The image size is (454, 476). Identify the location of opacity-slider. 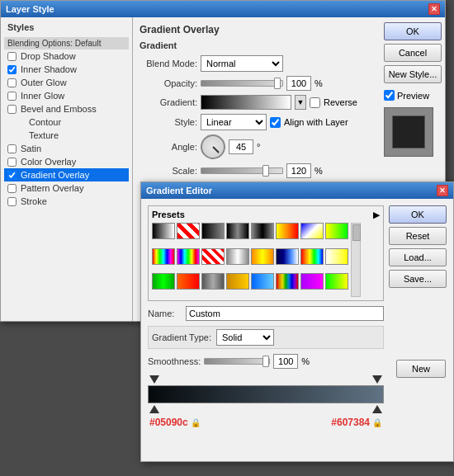
(242, 83).